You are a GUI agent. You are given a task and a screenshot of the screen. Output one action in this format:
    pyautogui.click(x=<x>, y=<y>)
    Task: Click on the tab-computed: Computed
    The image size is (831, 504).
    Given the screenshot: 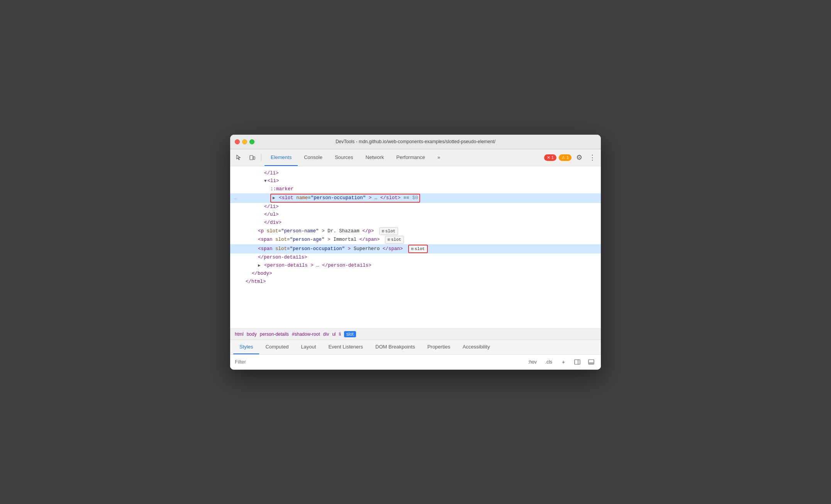 What is the action you would take?
    pyautogui.click(x=277, y=347)
    